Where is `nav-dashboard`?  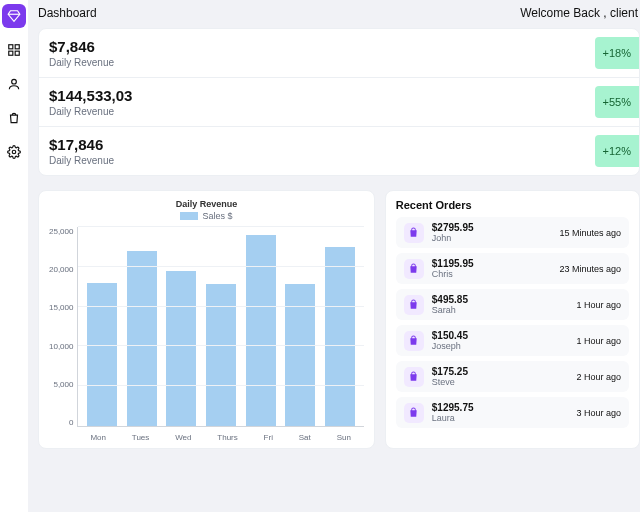 nav-dashboard is located at coordinates (14, 16).